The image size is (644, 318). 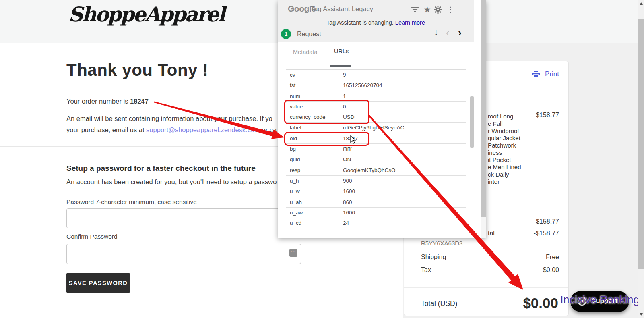 I want to click on learn-more-link: Learn more, so click(x=410, y=23).